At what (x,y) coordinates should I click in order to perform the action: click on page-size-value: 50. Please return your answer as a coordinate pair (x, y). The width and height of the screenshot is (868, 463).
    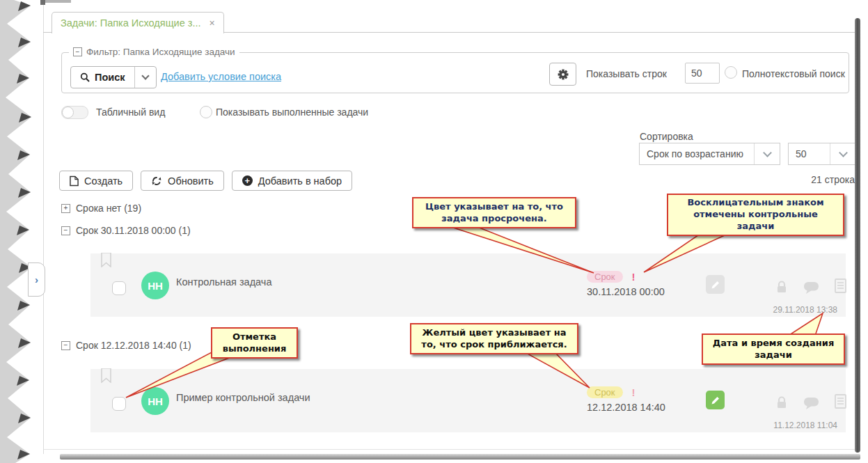
    Looking at the image, I should click on (809, 154).